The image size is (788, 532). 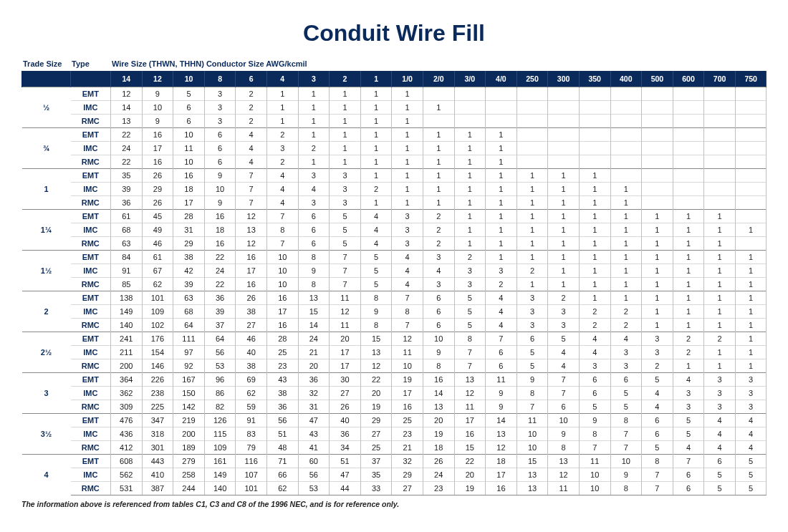 What do you see at coordinates (345, 421) in the screenshot?
I see `fill-value-cell: 40` at bounding box center [345, 421].